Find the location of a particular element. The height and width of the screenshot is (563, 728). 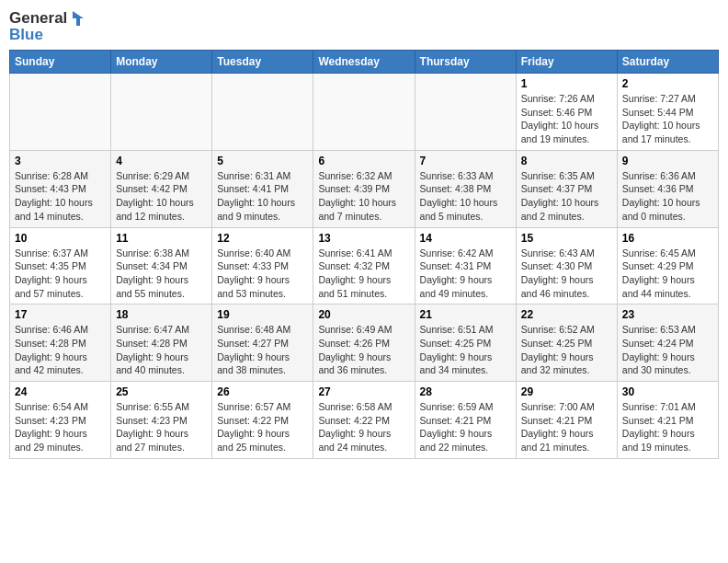

day-number: 10 is located at coordinates (61, 238).